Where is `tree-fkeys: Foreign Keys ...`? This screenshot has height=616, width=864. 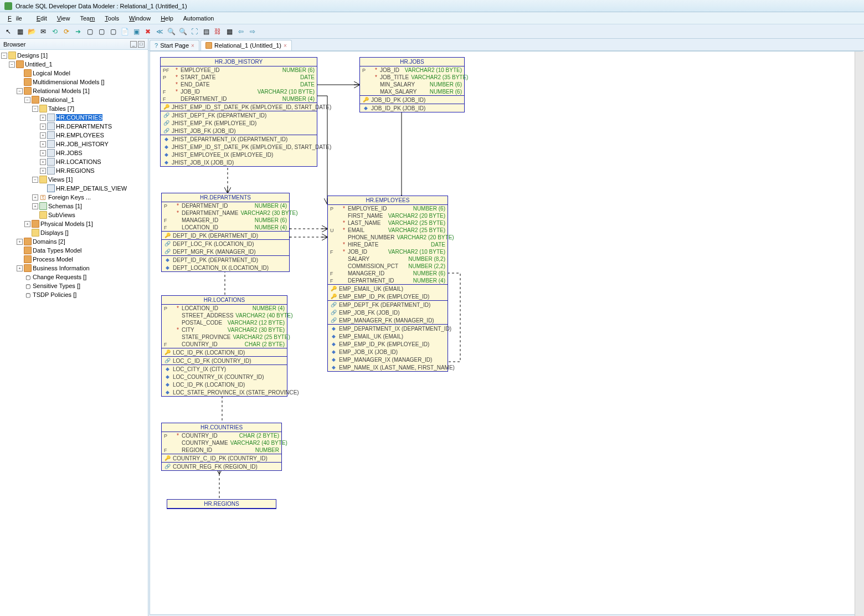
tree-fkeys: Foreign Keys ... is located at coordinates (70, 197).